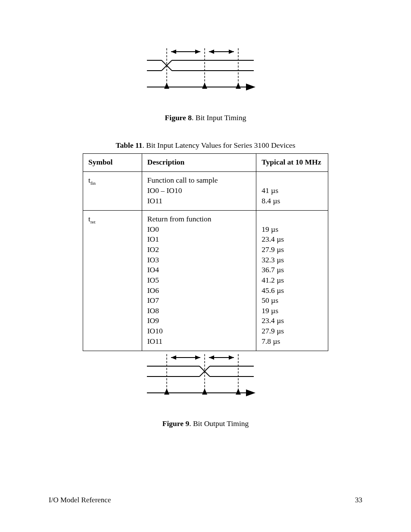 The height and width of the screenshot is (532, 411). What do you see at coordinates (199, 250) in the screenshot?
I see `line: IO2` at bounding box center [199, 250].